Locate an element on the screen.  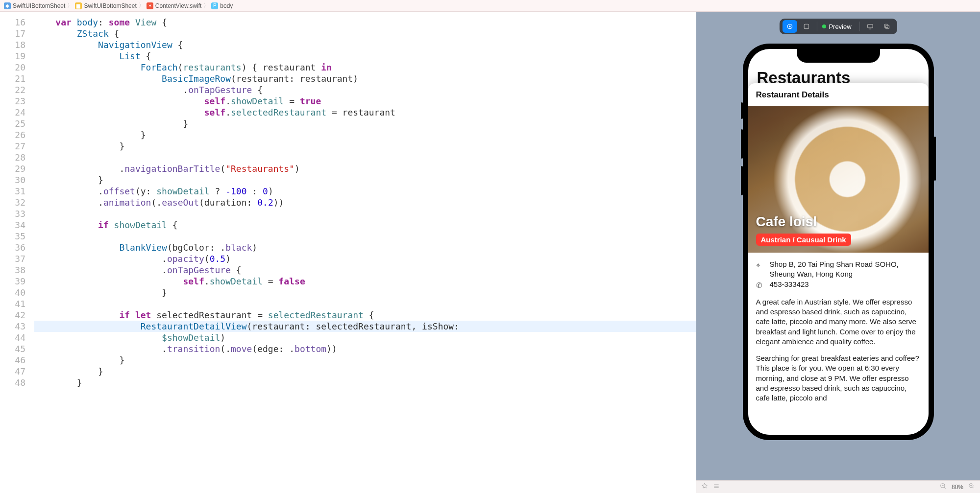
canvas-status-bar: 80% is located at coordinates (838, 487).